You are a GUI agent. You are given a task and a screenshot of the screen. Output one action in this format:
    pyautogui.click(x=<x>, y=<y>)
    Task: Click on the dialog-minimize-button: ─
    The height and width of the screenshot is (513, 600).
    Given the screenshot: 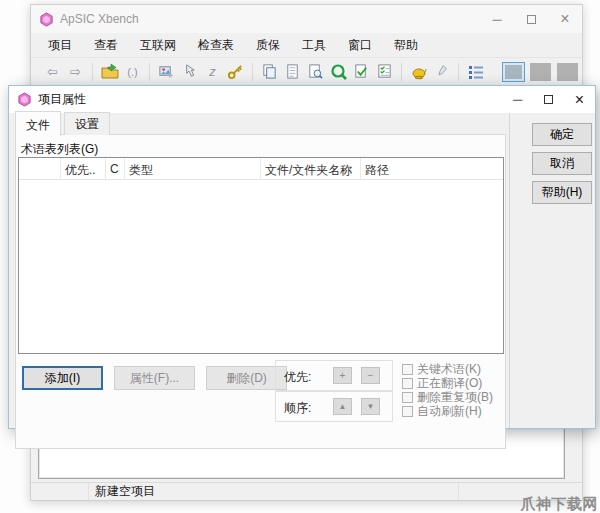 What is the action you would take?
    pyautogui.click(x=518, y=100)
    